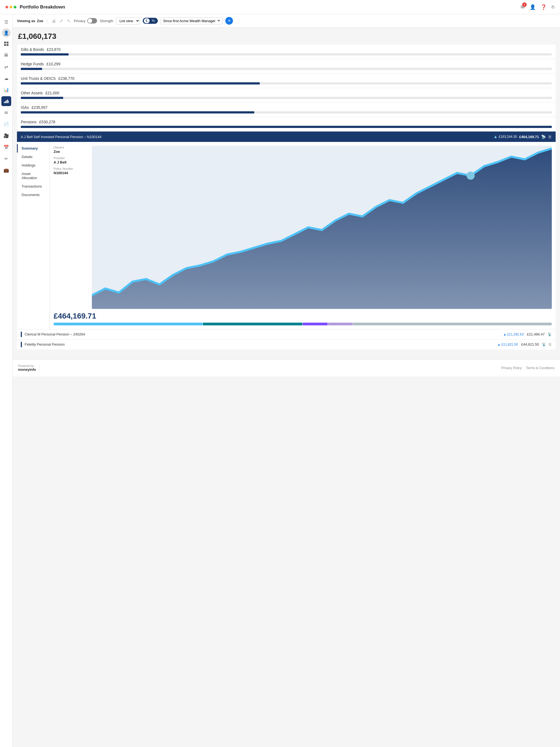  Describe the element at coordinates (286, 368) in the screenshot. I see `footer: Powered by moneyinfo Privacy Policy Term…` at that location.